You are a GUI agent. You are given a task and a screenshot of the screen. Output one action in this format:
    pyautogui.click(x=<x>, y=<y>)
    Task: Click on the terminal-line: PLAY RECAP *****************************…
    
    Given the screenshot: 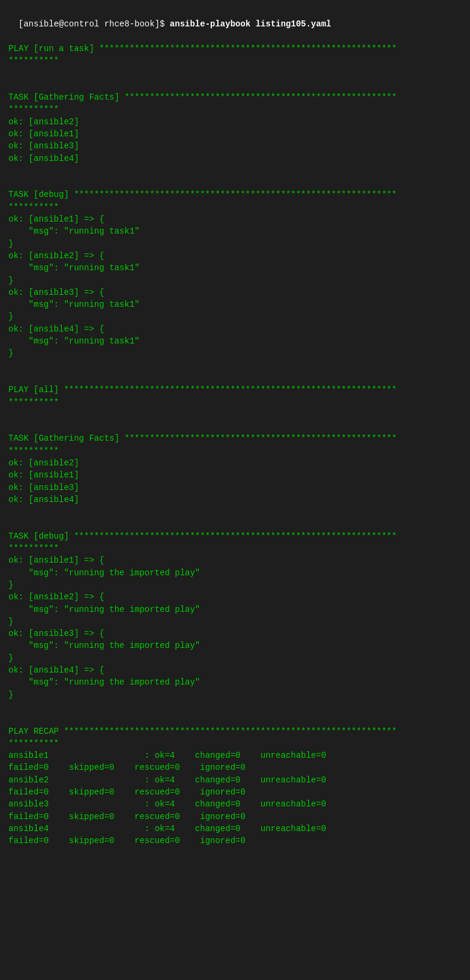 What is the action you would take?
    pyautogui.click(x=235, y=731)
    